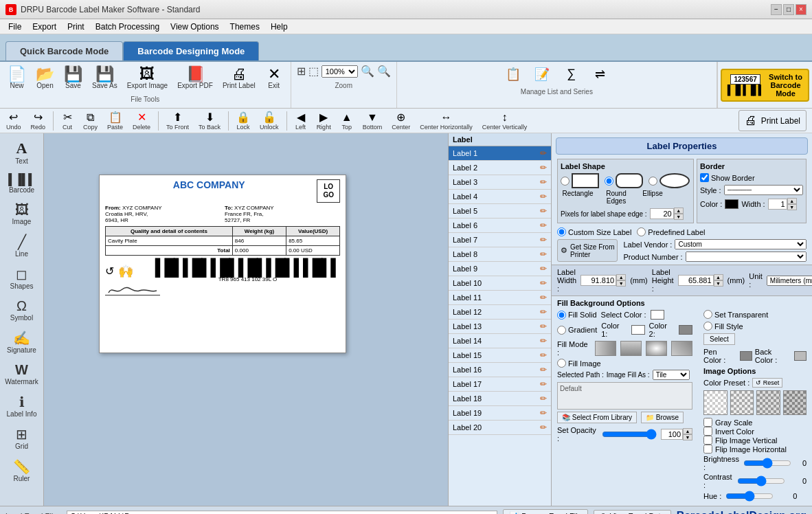 The image size is (812, 514). I want to click on maximize-btn: □, so click(789, 10).